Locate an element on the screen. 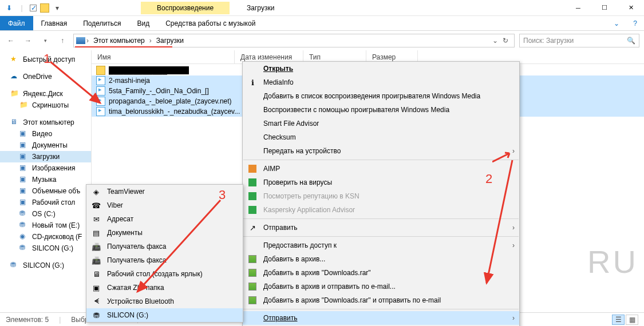 The image size is (644, 326). sidebar-item: ⛃Новый том (E:) is located at coordinates (46, 225).